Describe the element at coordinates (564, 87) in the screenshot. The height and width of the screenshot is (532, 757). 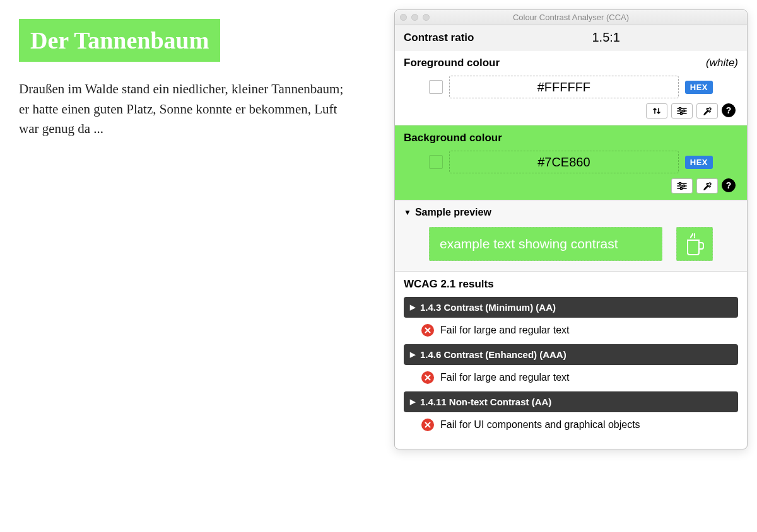
I see `foreground-hex-input: #FFFFFF` at that location.